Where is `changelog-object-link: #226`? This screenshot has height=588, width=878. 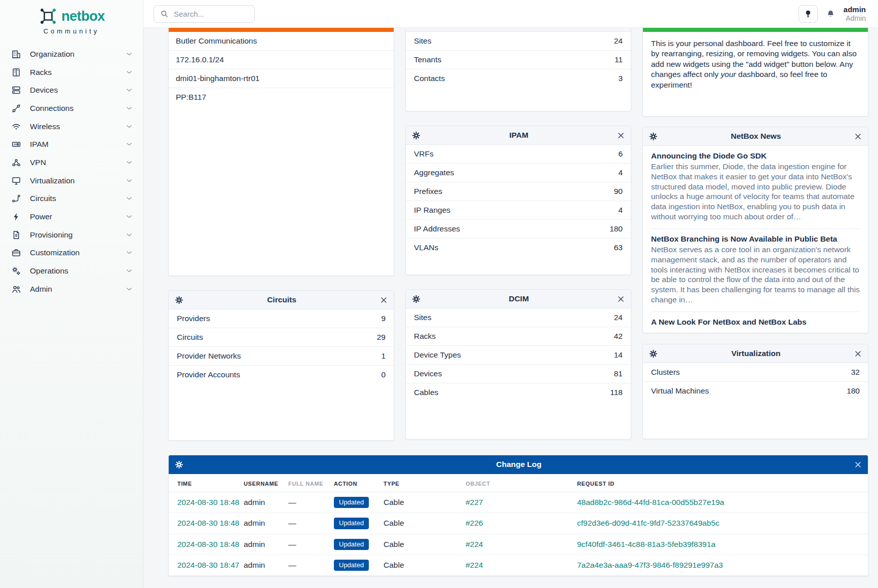 changelog-object-link: #226 is located at coordinates (474, 523).